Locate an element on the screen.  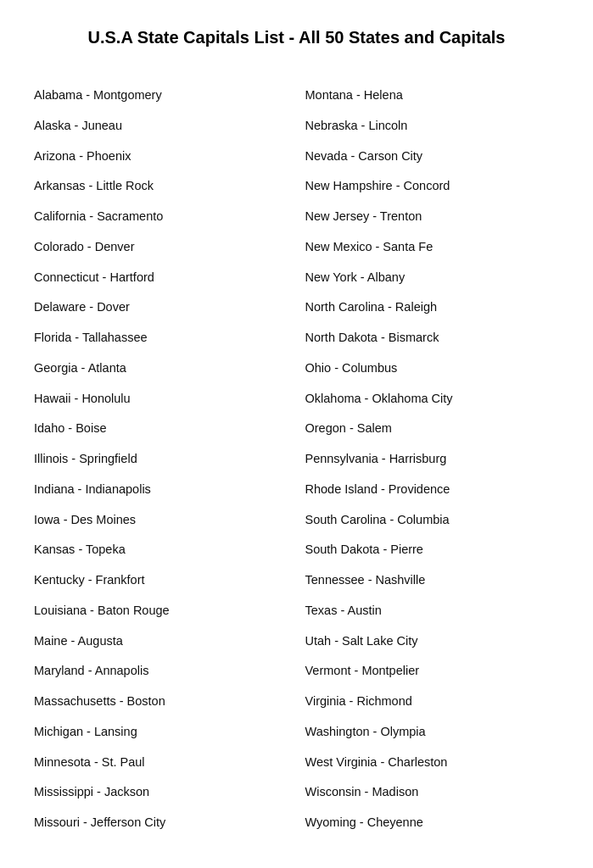
list-item: Montana - Helena is located at coordinates (433, 96).